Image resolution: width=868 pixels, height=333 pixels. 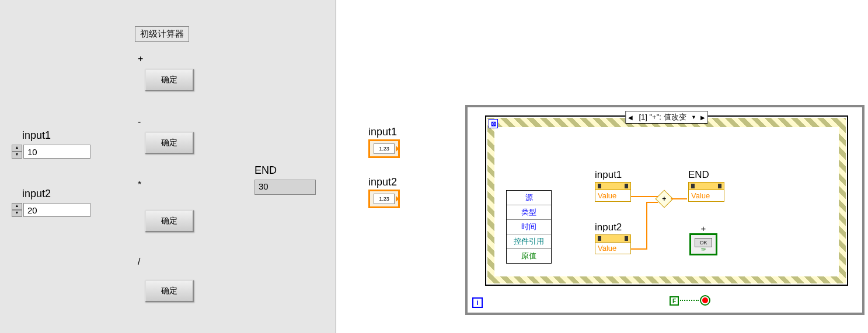 What do you see at coordinates (383, 182) in the screenshot?
I see `input2-terminal-label: input2` at bounding box center [383, 182].